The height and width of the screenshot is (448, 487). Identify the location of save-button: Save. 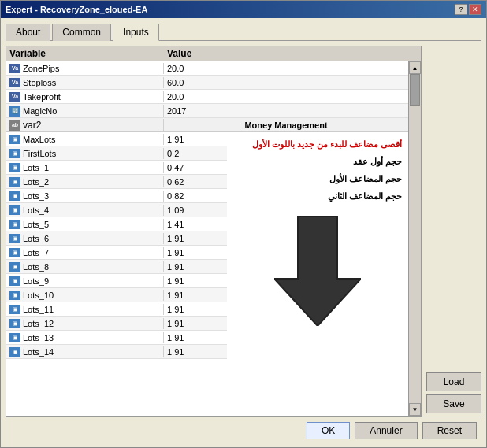
(454, 404).